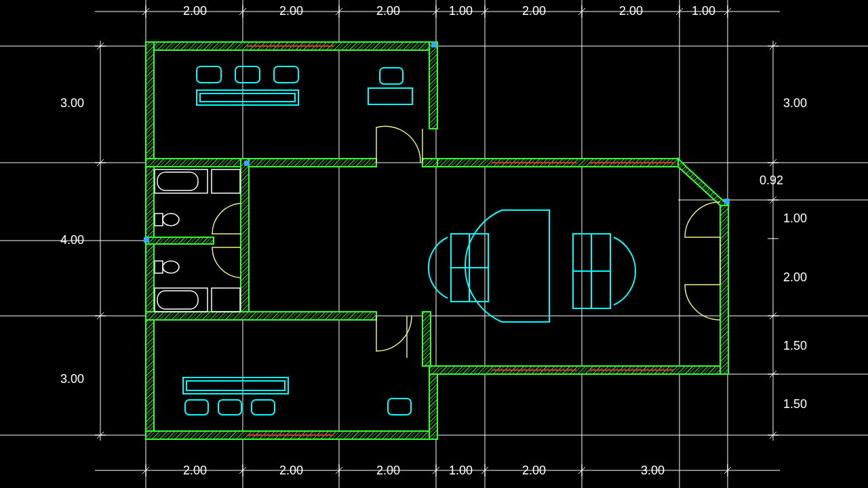  Describe the element at coordinates (772, 180) in the screenshot. I see `dim-label: 0.92` at that location.